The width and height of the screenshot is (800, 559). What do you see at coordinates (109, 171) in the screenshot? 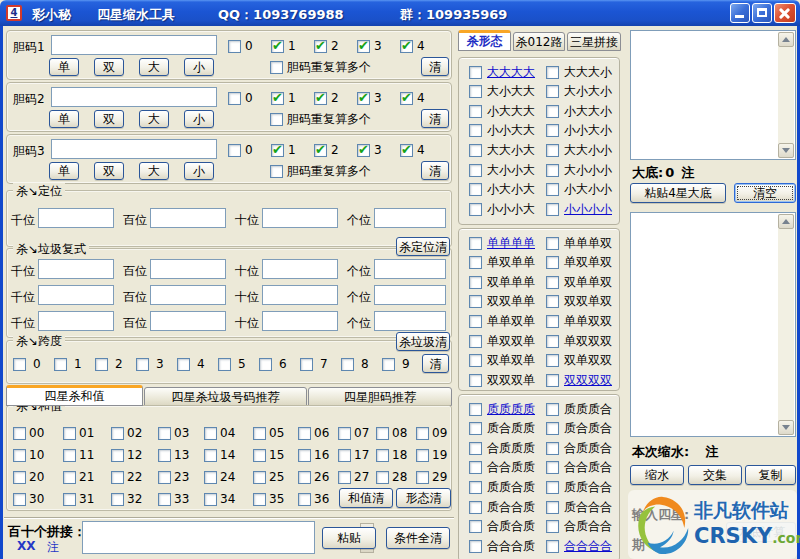
I see `dan-quick-button: 双` at bounding box center [109, 171].